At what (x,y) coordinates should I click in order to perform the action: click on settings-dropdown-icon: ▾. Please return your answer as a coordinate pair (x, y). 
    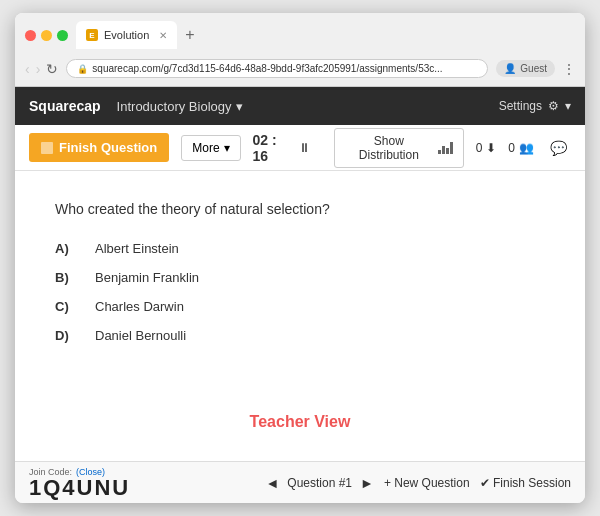
    Looking at the image, I should click on (568, 106).